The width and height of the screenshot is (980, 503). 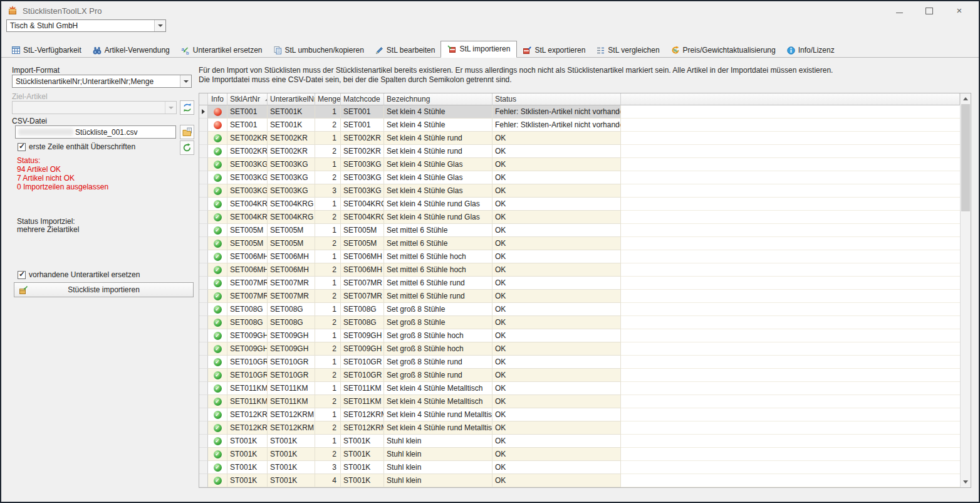 What do you see at coordinates (580, 296) in the screenshot?
I see `table-row: SET007MRSET007MR2SET007MRSet mittel 6 St…` at bounding box center [580, 296].